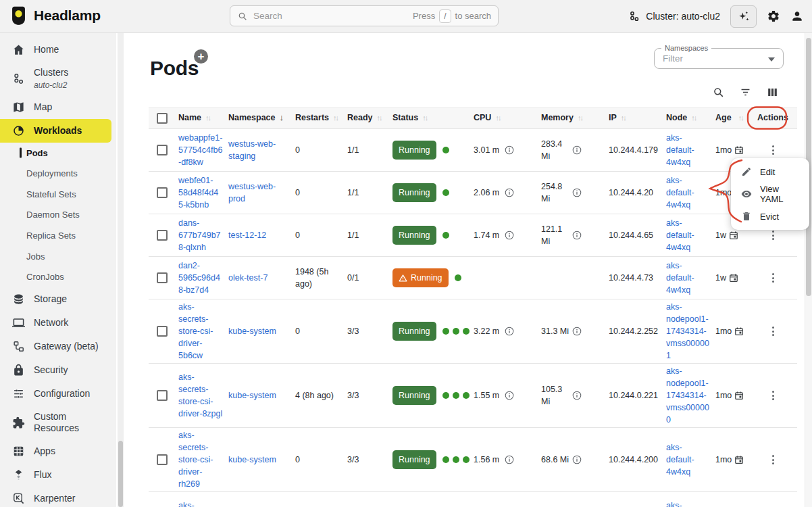 The image size is (812, 507). I want to click on pod-name-link: aks-secrets-store-csi-driver, so click(201, 503).